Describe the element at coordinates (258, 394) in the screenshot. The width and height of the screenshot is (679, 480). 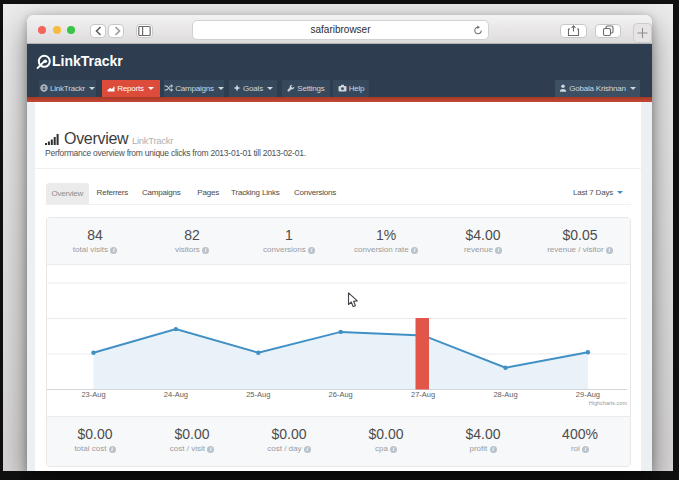
I see `svg-text: 25-Aug` at that location.